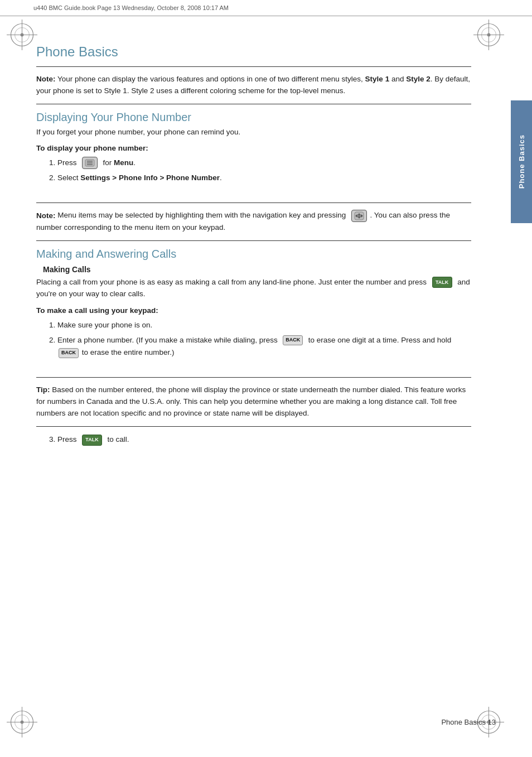 Image resolution: width=532 pixels, height=757 pixels. Describe the element at coordinates (442, 282) in the screenshot. I see `talk-key-icon-1: TALK` at that location.